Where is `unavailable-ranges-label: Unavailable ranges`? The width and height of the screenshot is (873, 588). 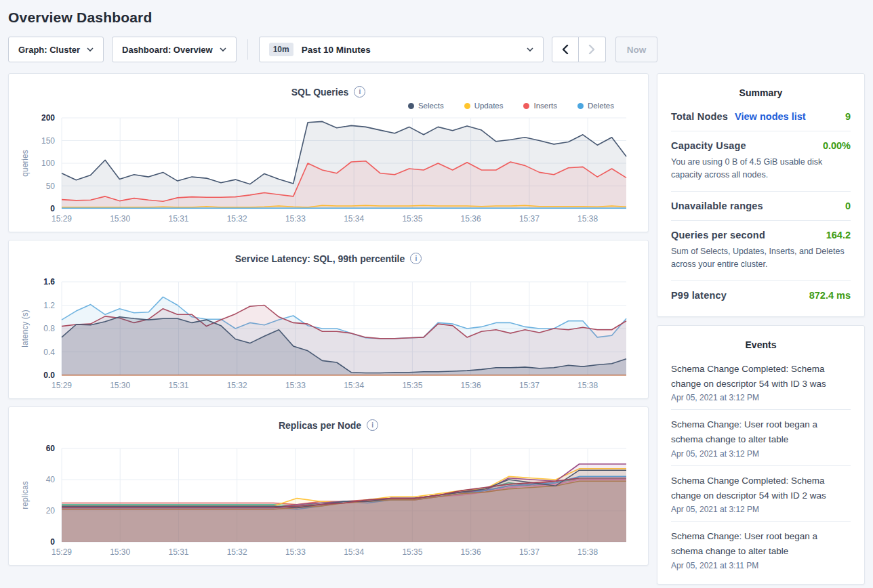 unavailable-ranges-label: Unavailable ranges is located at coordinates (717, 206).